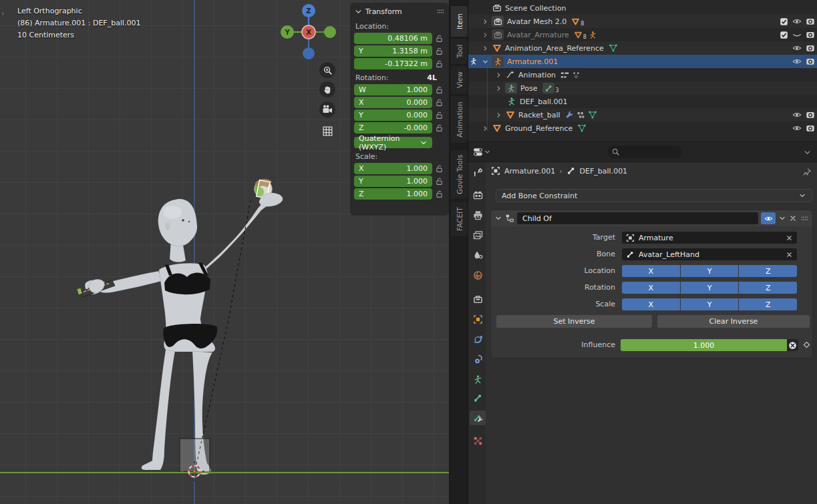 This screenshot has height=504, width=817. What do you see at coordinates (709, 254) in the screenshot?
I see `bone-field: Avatar_LeftHand` at bounding box center [709, 254].